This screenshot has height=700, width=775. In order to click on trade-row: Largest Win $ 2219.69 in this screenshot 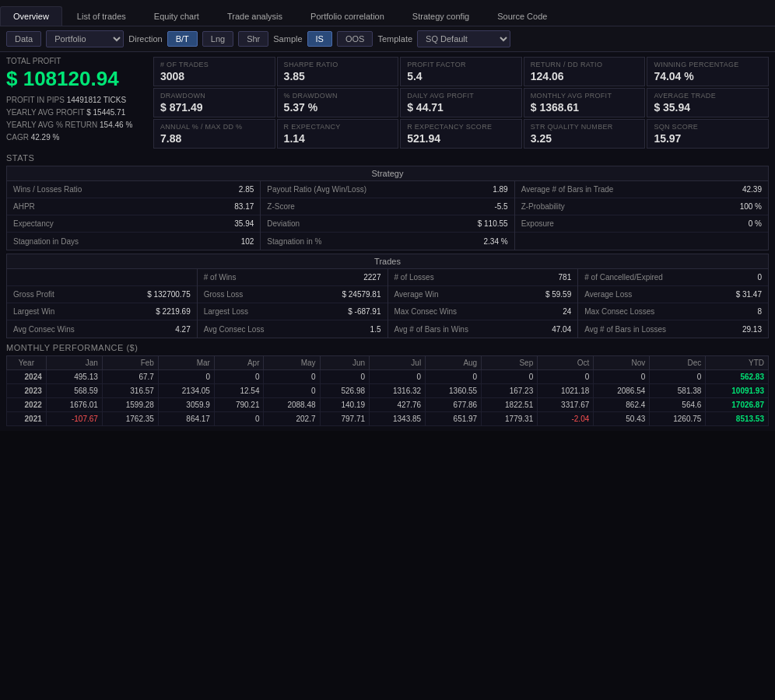, I will do `click(102, 312)`.